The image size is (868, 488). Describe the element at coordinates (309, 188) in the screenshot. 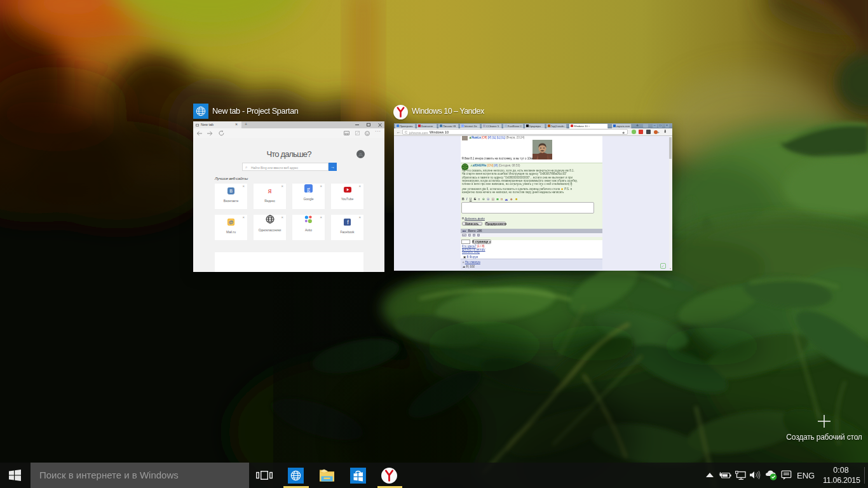

I see `svg-text: g` at that location.